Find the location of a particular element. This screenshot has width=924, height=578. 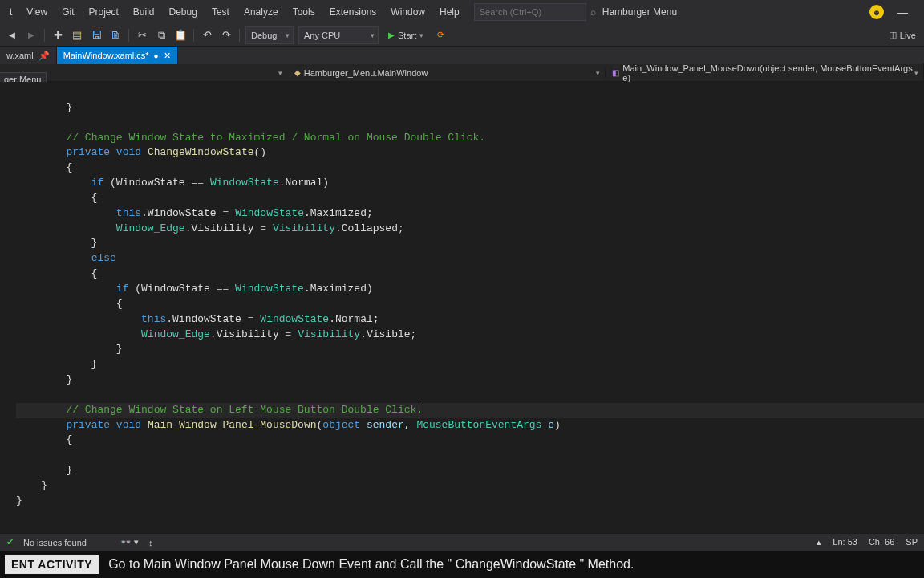

issues-label: No issues found is located at coordinates (55, 543).